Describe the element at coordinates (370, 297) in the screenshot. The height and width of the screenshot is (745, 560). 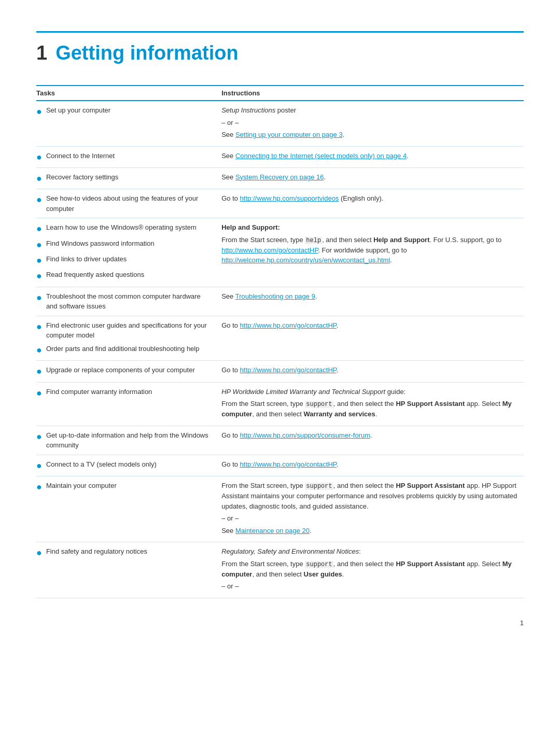
I see `instruction-text: See Troubleshooting on page 9.` at that location.